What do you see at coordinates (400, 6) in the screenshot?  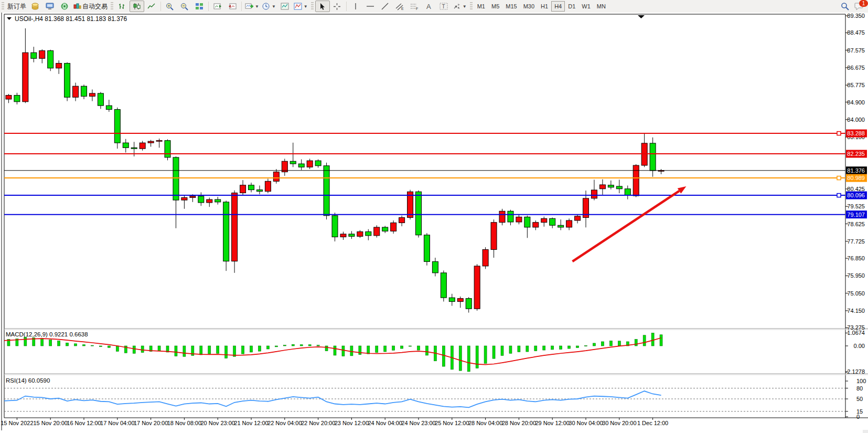 I see `equidistant-channel-icon: E` at bounding box center [400, 6].